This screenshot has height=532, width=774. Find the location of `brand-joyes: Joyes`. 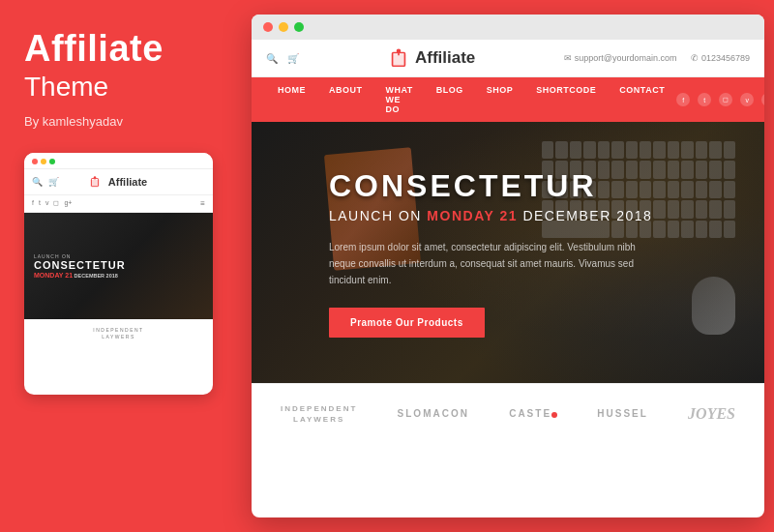

brand-joyes: Joyes is located at coordinates (712, 414).